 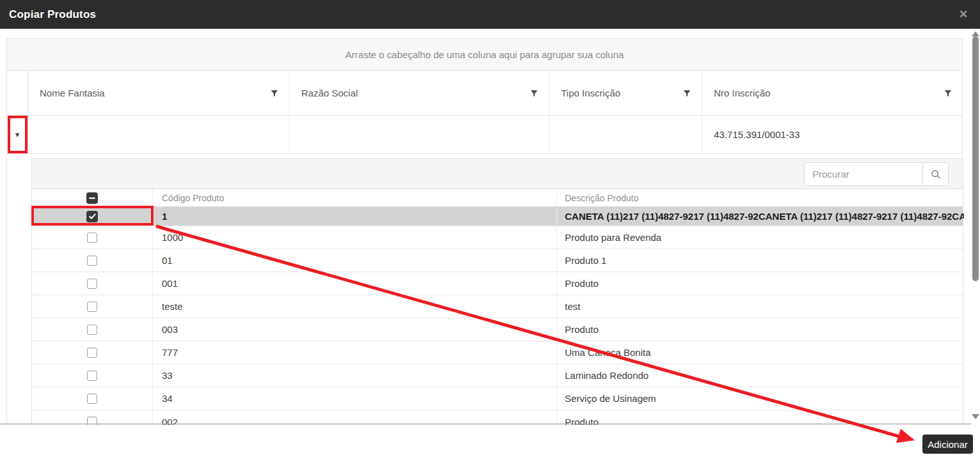 What do you see at coordinates (354, 198) in the screenshot?
I see `column-header-codigo-produto: Código Produto` at bounding box center [354, 198].